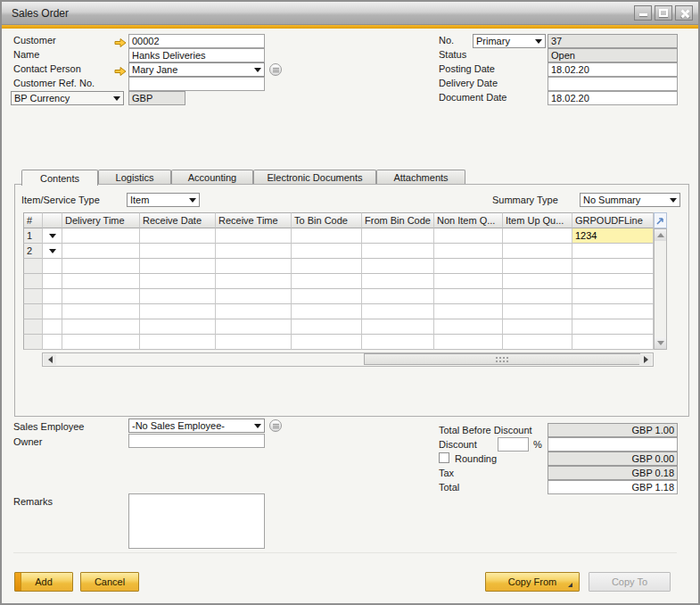 Image resolution: width=700 pixels, height=605 pixels. Describe the element at coordinates (532, 582) in the screenshot. I see `copy-from-button: Copy From` at that location.